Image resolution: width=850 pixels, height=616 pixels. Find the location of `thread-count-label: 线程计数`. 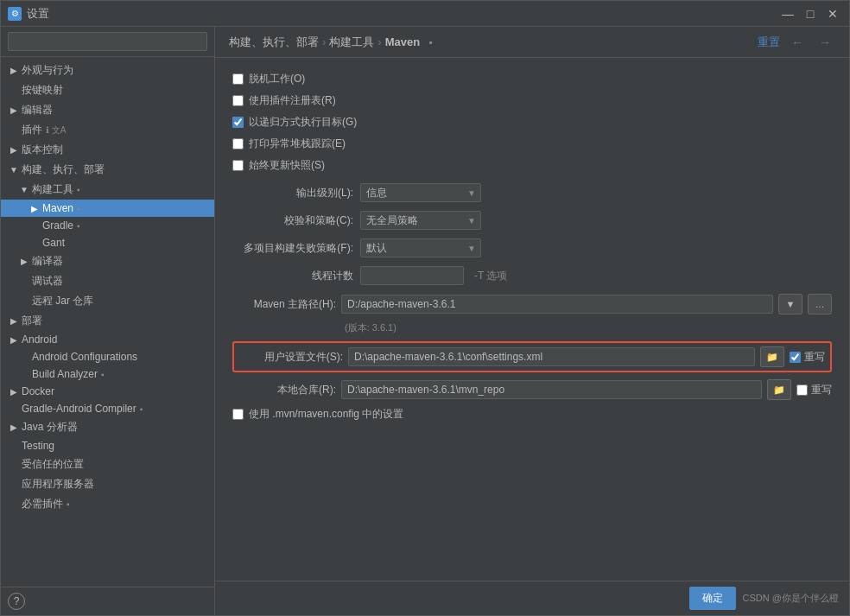

thread-count-label: 线程计数 is located at coordinates (293, 276).